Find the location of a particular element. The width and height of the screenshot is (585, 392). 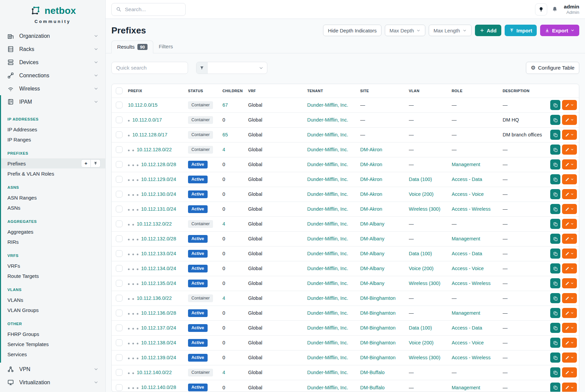

max-depth-button: Max Depth is located at coordinates (405, 30).